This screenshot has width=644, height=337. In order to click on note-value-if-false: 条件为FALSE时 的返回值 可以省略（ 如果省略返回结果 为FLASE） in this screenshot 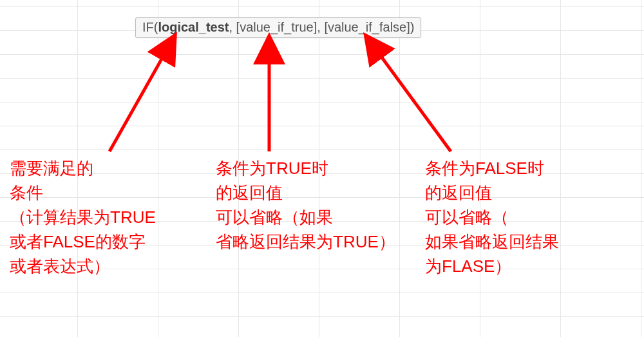, I will do `click(492, 217)`.